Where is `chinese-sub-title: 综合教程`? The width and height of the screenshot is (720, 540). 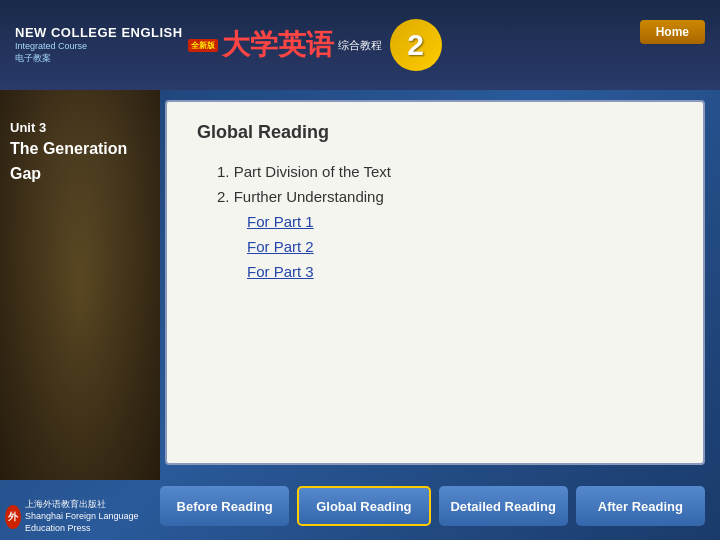
chinese-sub-title: 综合教程 is located at coordinates (360, 46).